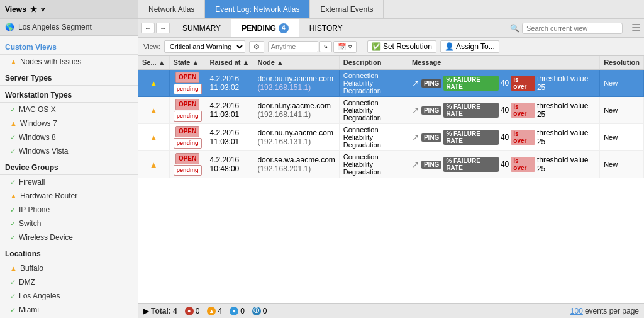 This screenshot has height=318, width=644. What do you see at coordinates (192, 311) in the screenshot?
I see `status-red: ● 0` at bounding box center [192, 311].